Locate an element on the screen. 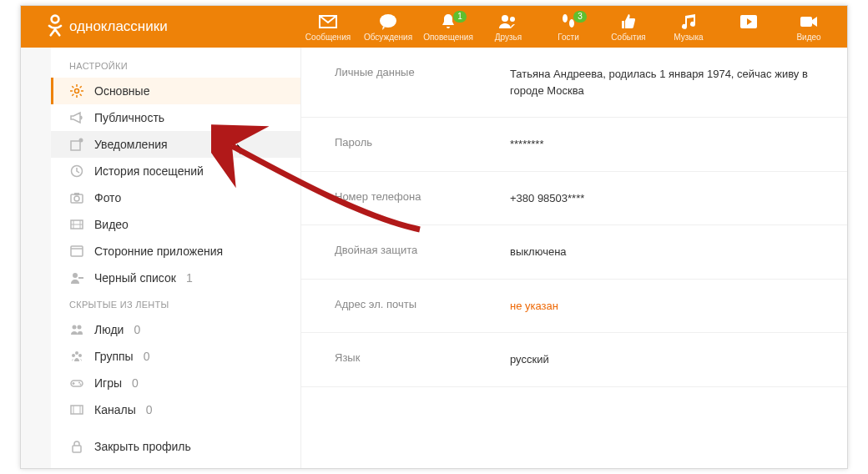 This screenshot has width=868, height=474. row-double-protection: Двойная защита выключена is located at coordinates (574, 252).